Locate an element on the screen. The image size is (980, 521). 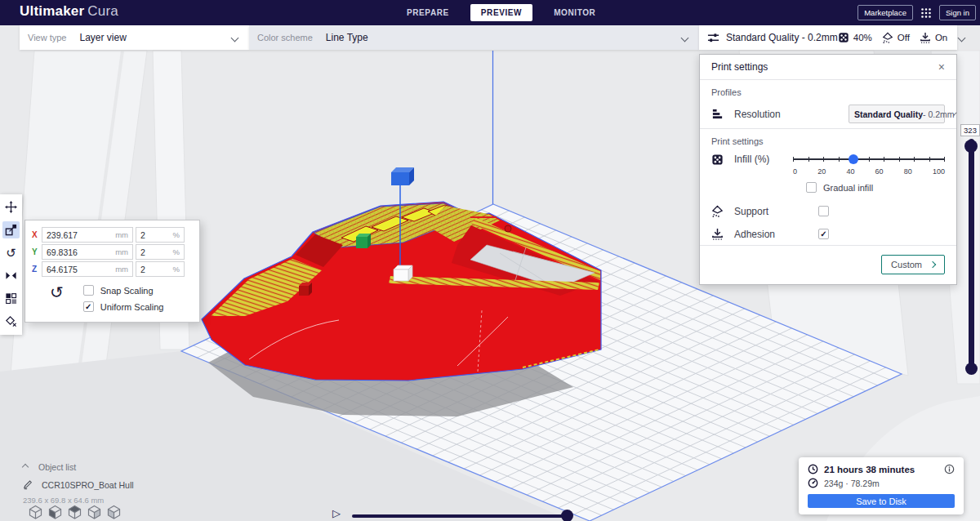
view-front-button is located at coordinates (56, 513).